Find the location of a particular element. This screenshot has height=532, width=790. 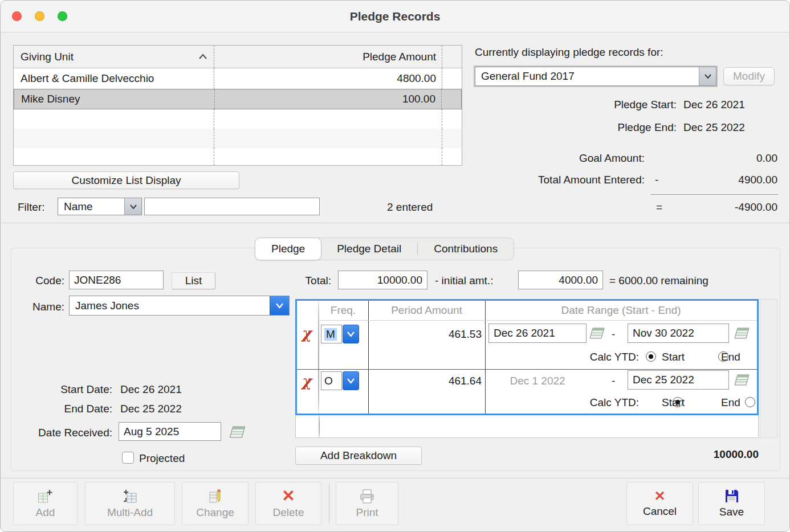

sort-ascending-icon is located at coordinates (203, 57).